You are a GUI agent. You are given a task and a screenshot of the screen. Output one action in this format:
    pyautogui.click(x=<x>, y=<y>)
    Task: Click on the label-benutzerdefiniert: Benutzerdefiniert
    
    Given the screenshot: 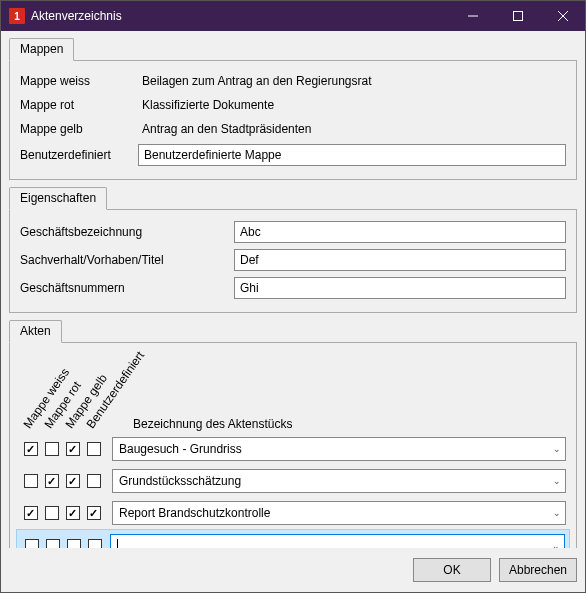 What is the action you would take?
    pyautogui.click(x=79, y=155)
    